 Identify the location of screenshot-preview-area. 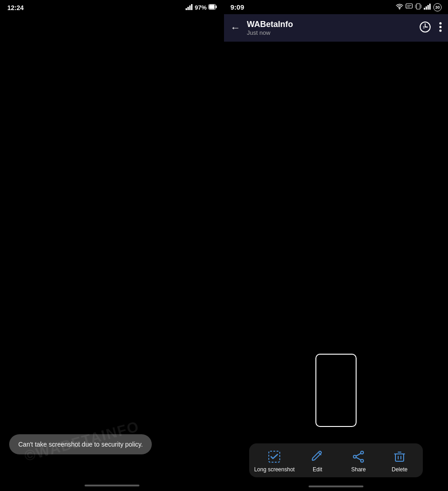
(336, 390).